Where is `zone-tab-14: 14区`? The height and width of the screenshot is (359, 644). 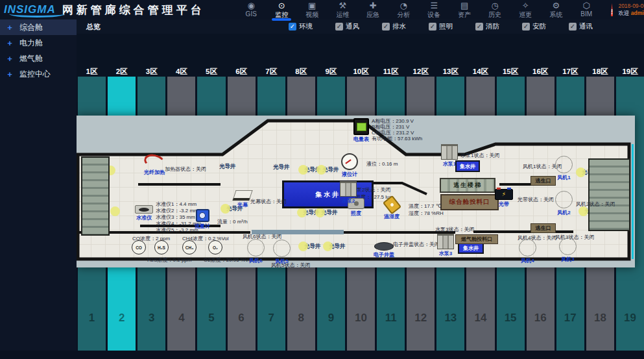 zone-tab-14: 14区 is located at coordinates (480, 71).